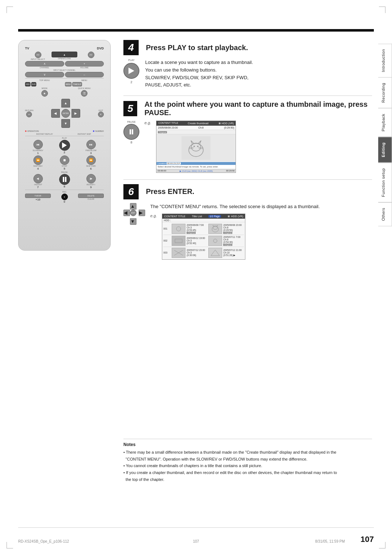  Describe the element at coordinates (133, 222) in the screenshot. I see `edpad-down: ▼` at that location.